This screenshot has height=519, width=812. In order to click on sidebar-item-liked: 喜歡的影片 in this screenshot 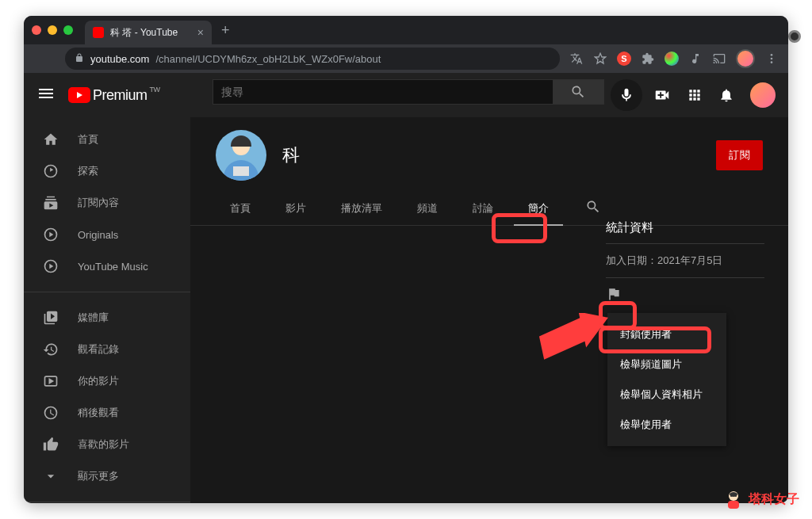, I will do `click(107, 445)`.